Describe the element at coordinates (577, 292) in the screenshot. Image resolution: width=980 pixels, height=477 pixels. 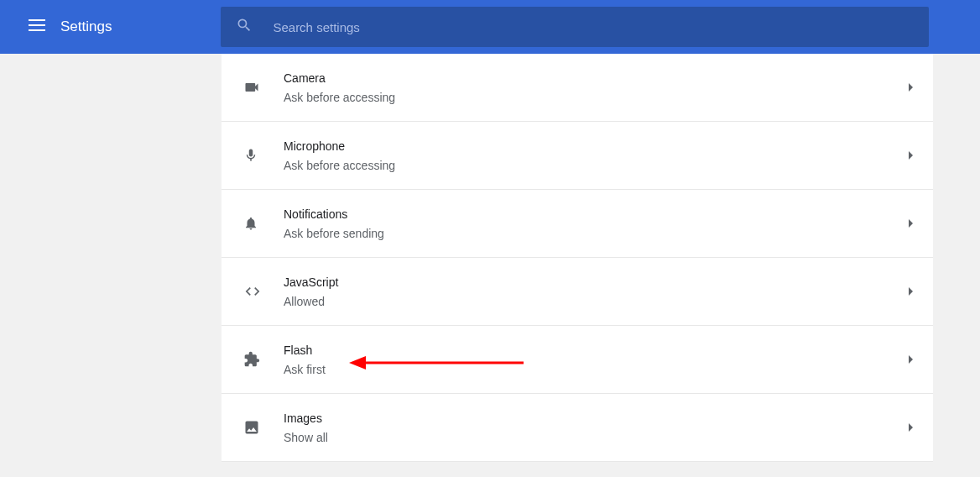
I see `settings-row-javascript: JavaScript Allowed` at that location.